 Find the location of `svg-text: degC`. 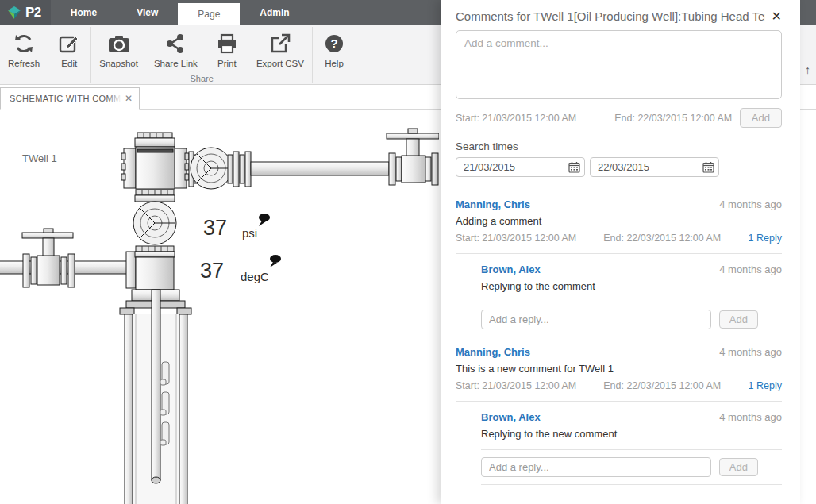

svg-text: degC is located at coordinates (255, 276).